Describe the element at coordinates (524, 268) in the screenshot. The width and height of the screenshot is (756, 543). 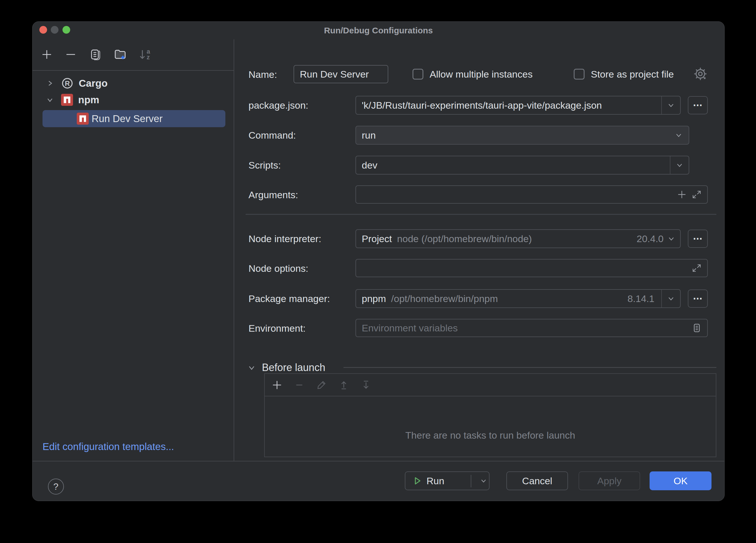
I see `node-options-input` at that location.